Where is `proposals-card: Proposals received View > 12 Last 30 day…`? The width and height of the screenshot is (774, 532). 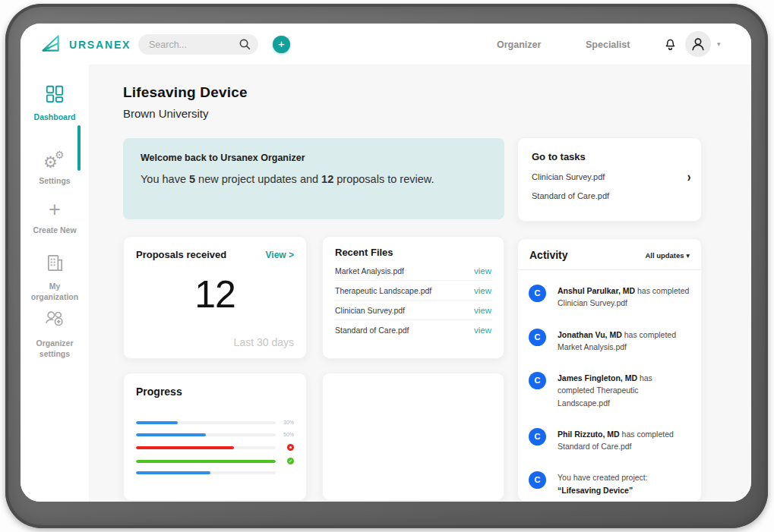 proposals-card: Proposals received View > 12 Last 30 day… is located at coordinates (215, 297).